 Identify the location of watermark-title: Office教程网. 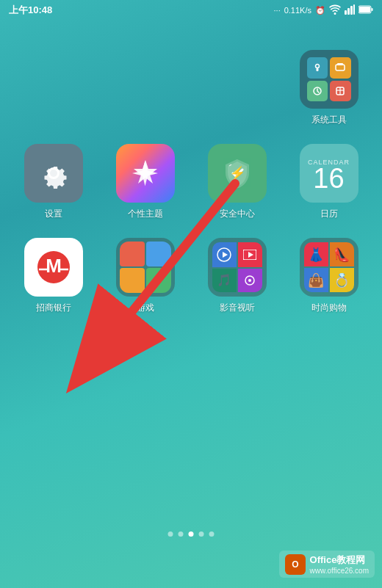
(339, 560).